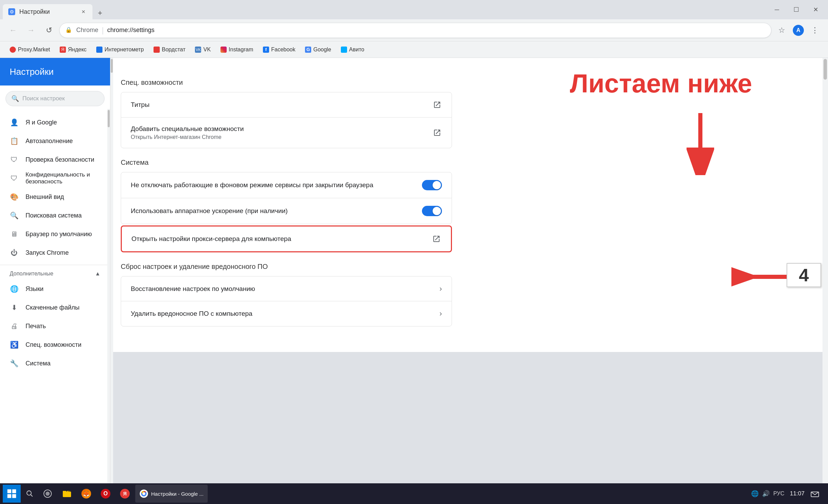  I want to click on sidebar: Настройки 🔍 Поиск настроек 👤 Я и Google, so click(55, 271).